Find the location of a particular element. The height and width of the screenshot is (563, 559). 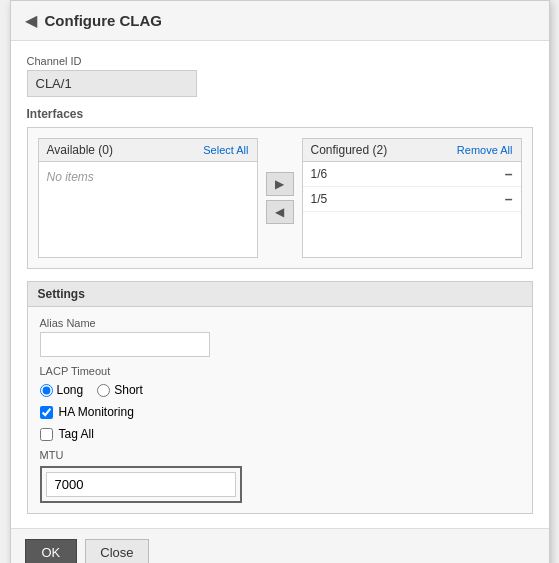

select-all-button: Select All is located at coordinates (226, 150).